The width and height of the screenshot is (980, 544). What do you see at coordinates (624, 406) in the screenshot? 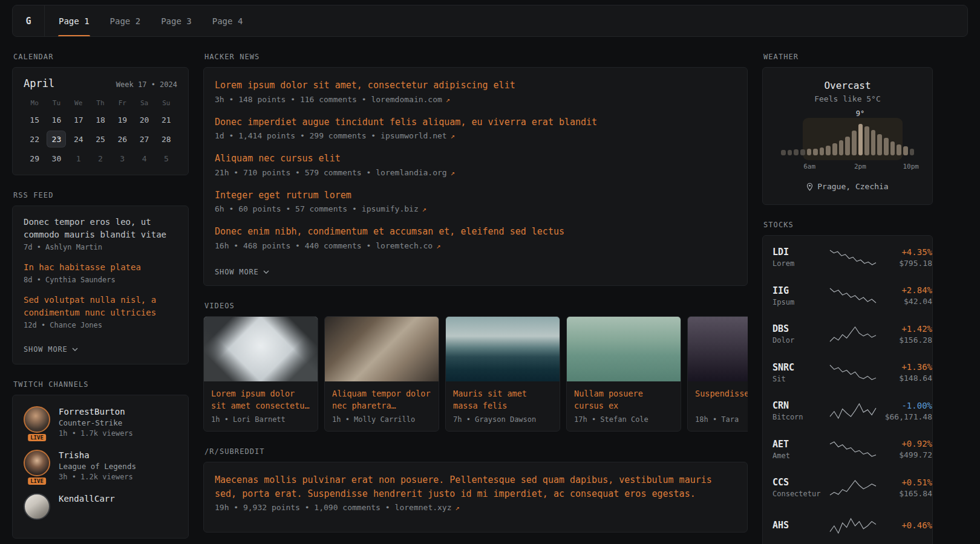
I see `video-card-body: Nullam posuere cursus ex17h • Stefan Col…` at bounding box center [624, 406].